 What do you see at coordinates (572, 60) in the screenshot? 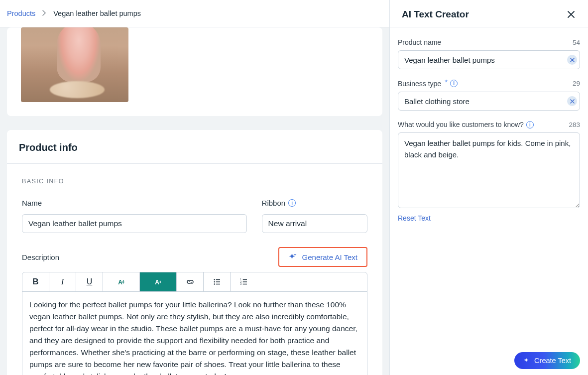
I see `clear-product-name-button` at bounding box center [572, 60].